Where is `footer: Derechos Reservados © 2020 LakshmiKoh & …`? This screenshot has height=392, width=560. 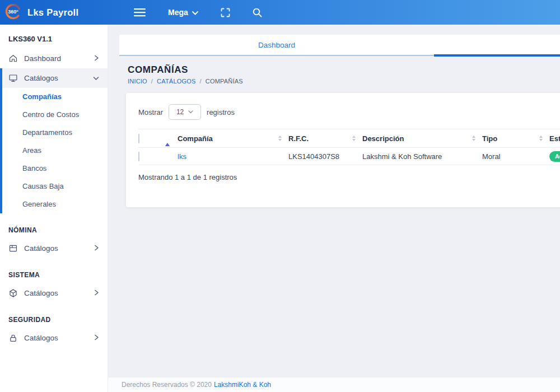
footer: Derechos Reservados © 2020 LakshmiKoh & … is located at coordinates (334, 384).